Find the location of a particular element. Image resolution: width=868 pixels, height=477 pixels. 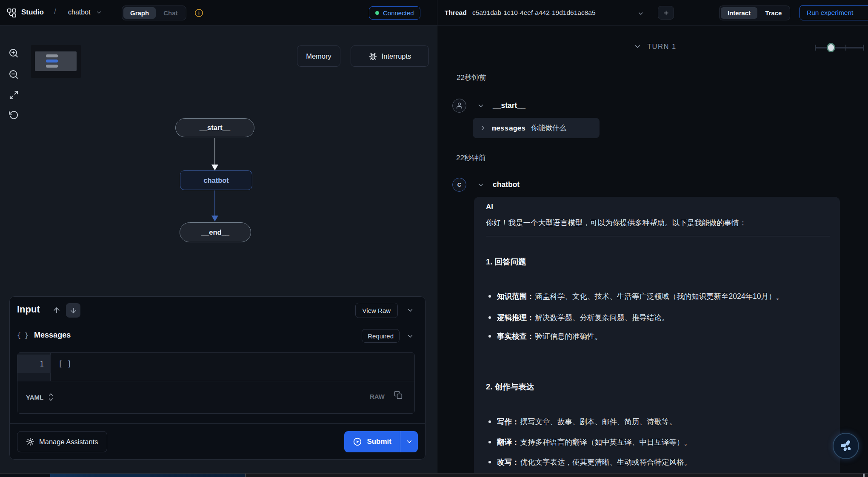

bullet-label: 逻辑推理： is located at coordinates (516, 318).